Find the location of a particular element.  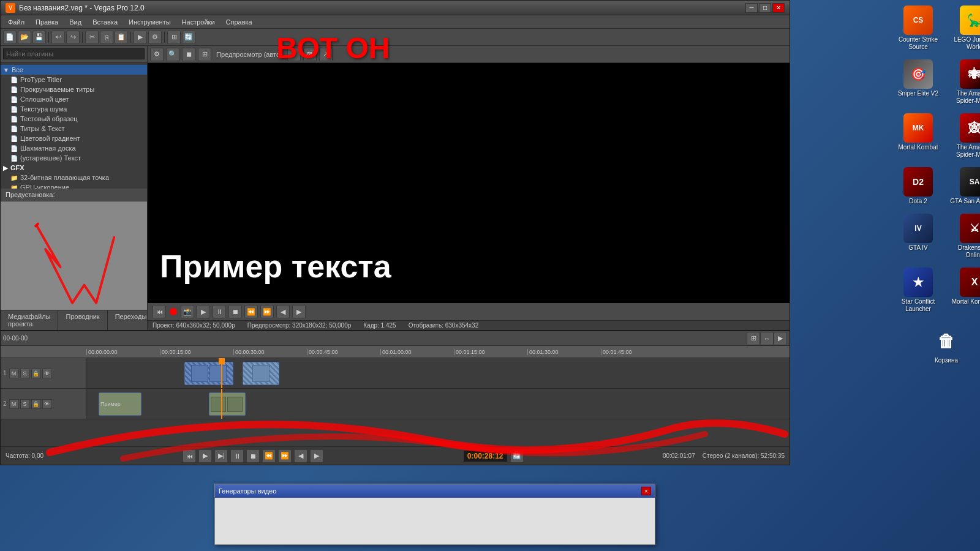

tb-render2: ⚙ is located at coordinates (155, 37).